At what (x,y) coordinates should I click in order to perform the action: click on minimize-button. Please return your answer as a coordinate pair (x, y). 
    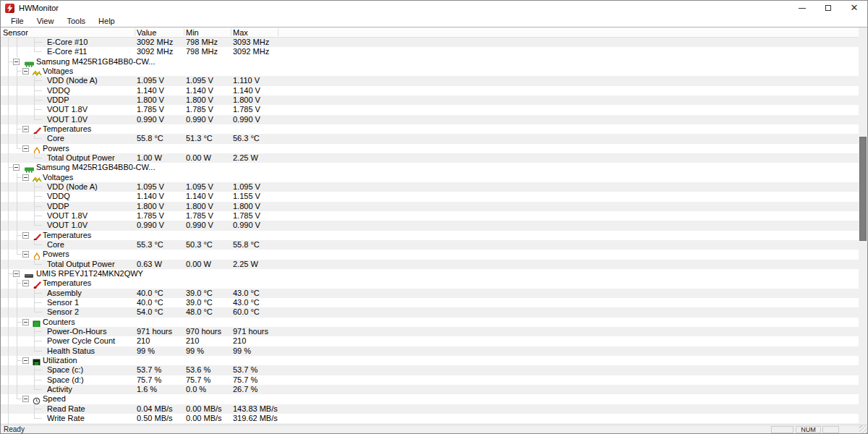
    Looking at the image, I should click on (802, 8).